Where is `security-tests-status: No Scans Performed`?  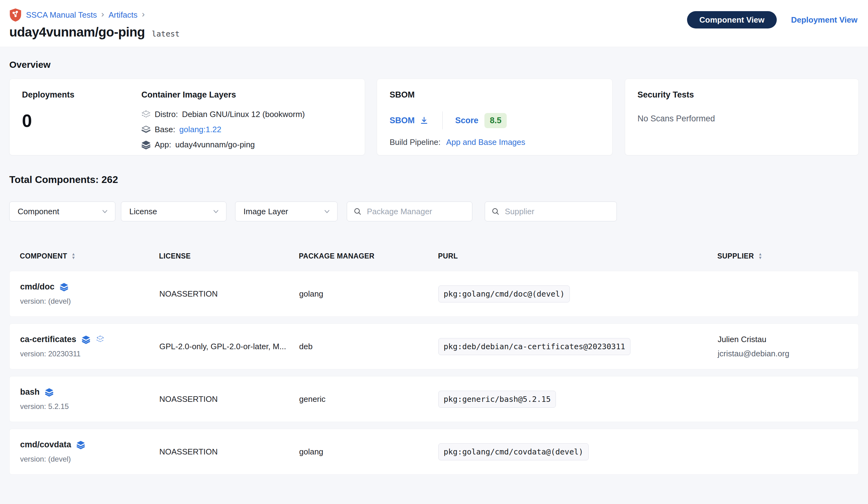
security-tests-status: No Scans Performed is located at coordinates (742, 119).